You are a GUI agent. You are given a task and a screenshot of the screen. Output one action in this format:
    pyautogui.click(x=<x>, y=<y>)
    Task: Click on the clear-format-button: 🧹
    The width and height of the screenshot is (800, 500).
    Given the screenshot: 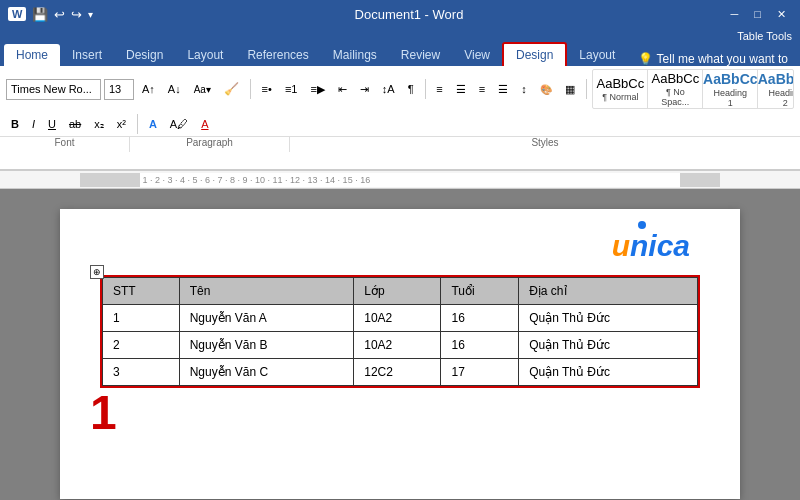 What is the action you would take?
    pyautogui.click(x=232, y=89)
    